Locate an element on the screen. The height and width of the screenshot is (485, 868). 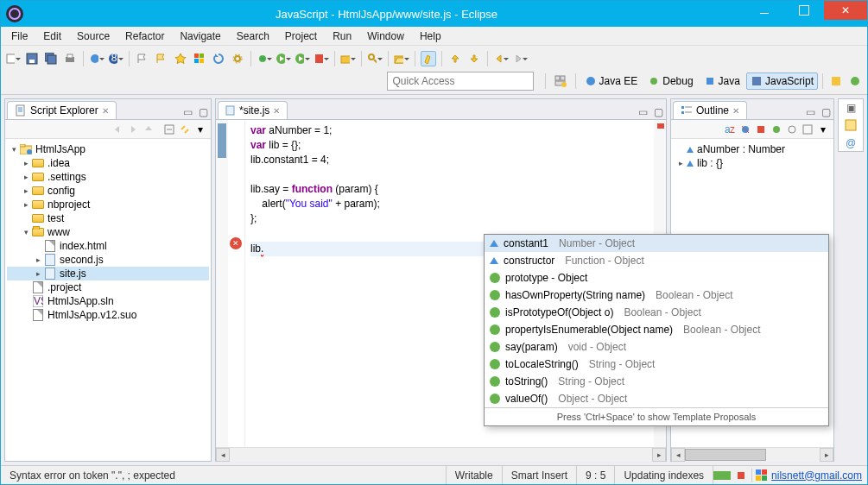
prev-annotation-button is located at coordinates (455, 59).